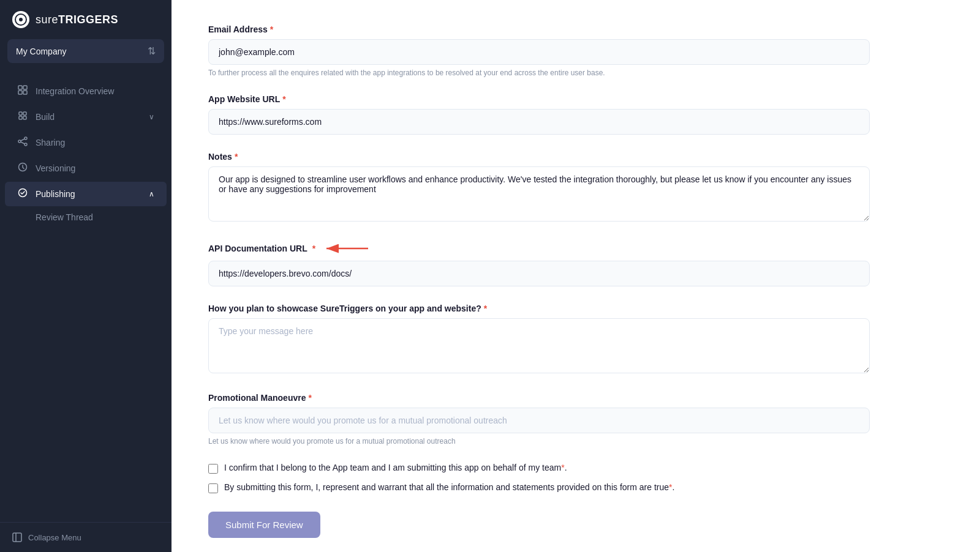 This screenshot has width=980, height=552. What do you see at coordinates (23, 91) in the screenshot?
I see `grid-icon` at bounding box center [23, 91].